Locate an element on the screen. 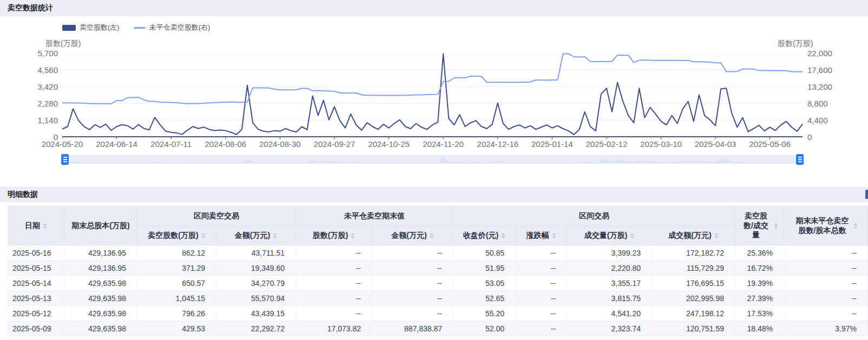 This screenshot has width=868, height=340. cell-date: 2025-05-15 is located at coordinates (36, 268).